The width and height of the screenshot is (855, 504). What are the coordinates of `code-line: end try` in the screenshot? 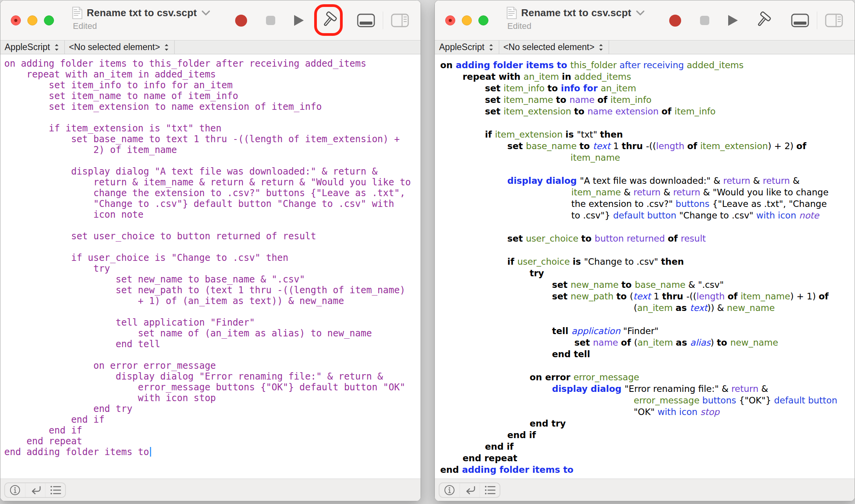 It's located at (648, 423).